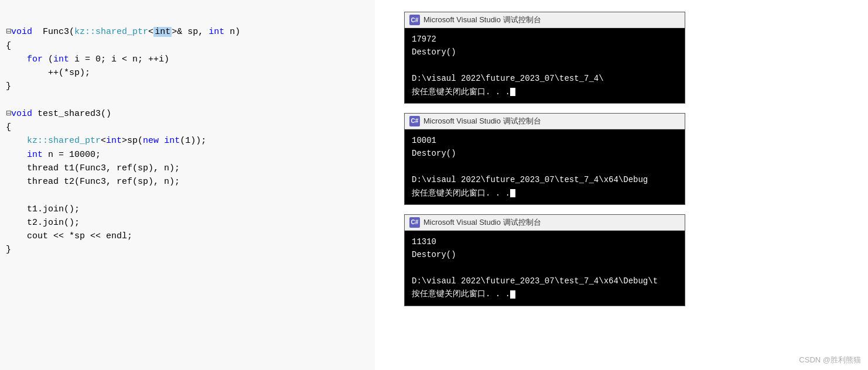 The width and height of the screenshot is (868, 370). Describe the element at coordinates (483, 121) in the screenshot. I see `console-title-2: Microsoft Visual Studio 调试控制台` at that location.